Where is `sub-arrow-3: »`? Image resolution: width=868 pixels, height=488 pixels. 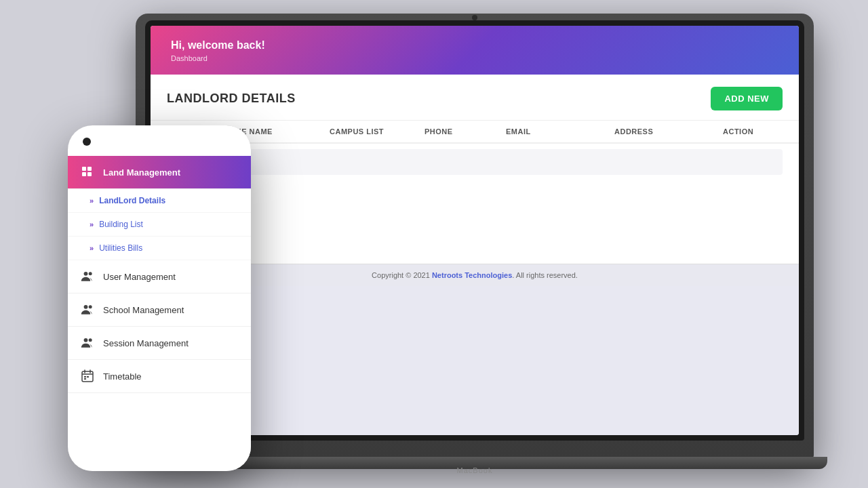 sub-arrow-3: » is located at coordinates (92, 248).